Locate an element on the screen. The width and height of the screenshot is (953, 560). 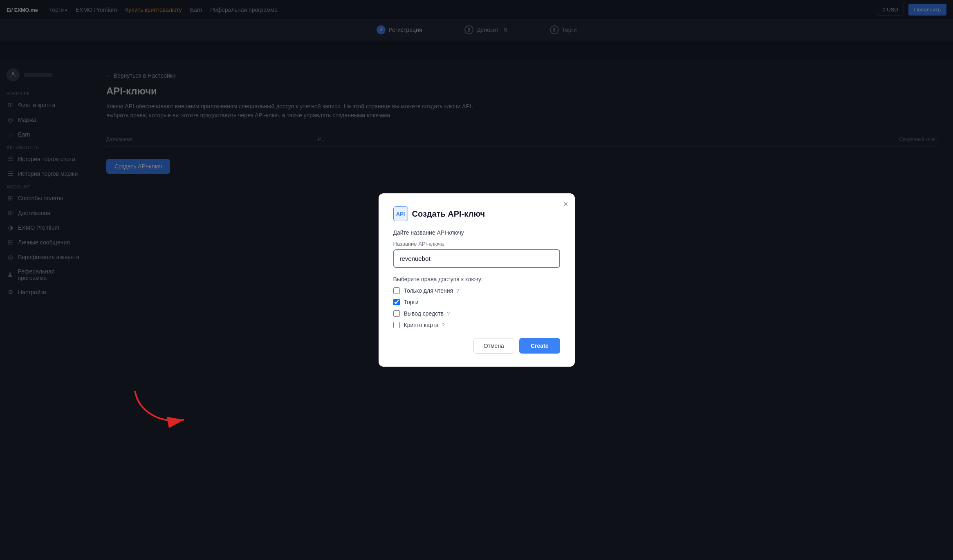
crypto-card-label: Крипто карта ? is located at coordinates (424, 325).